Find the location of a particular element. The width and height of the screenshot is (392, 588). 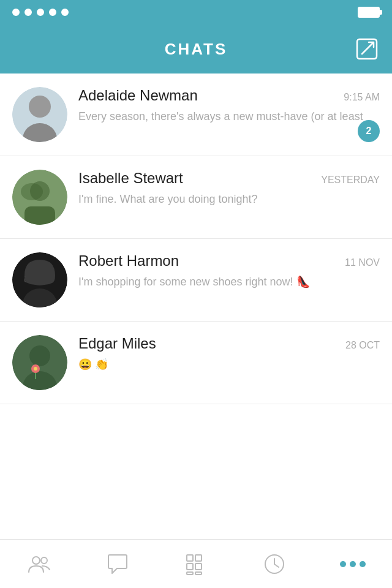

chat-header-row-4: Edgar Miles 28 OCT is located at coordinates (229, 344).